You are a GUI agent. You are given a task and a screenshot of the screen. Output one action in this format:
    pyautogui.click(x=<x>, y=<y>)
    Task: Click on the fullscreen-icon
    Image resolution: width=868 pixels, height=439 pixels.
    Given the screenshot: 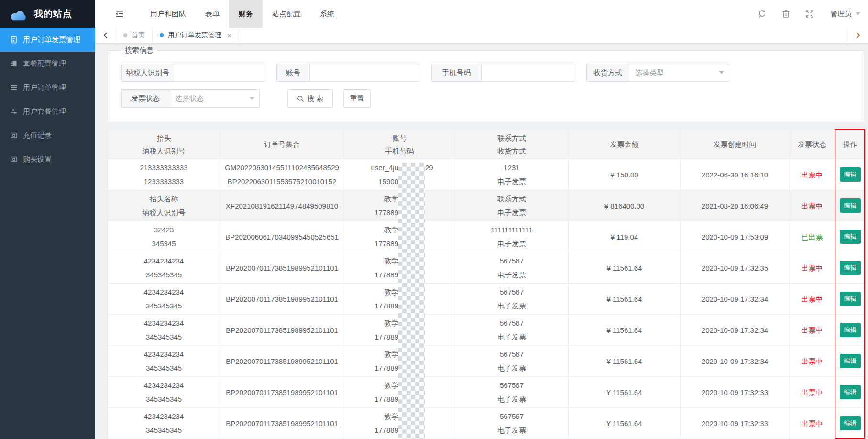 What is the action you would take?
    pyautogui.click(x=810, y=14)
    